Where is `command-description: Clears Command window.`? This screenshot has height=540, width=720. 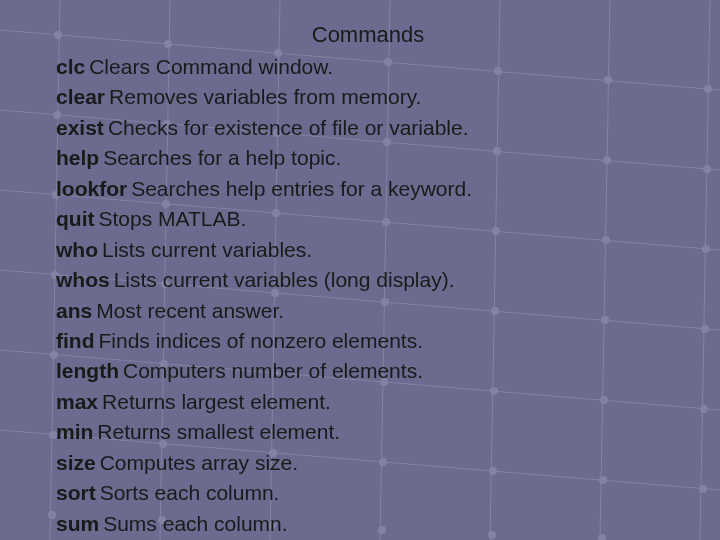
command-description: Clears Command window. is located at coordinates (211, 66).